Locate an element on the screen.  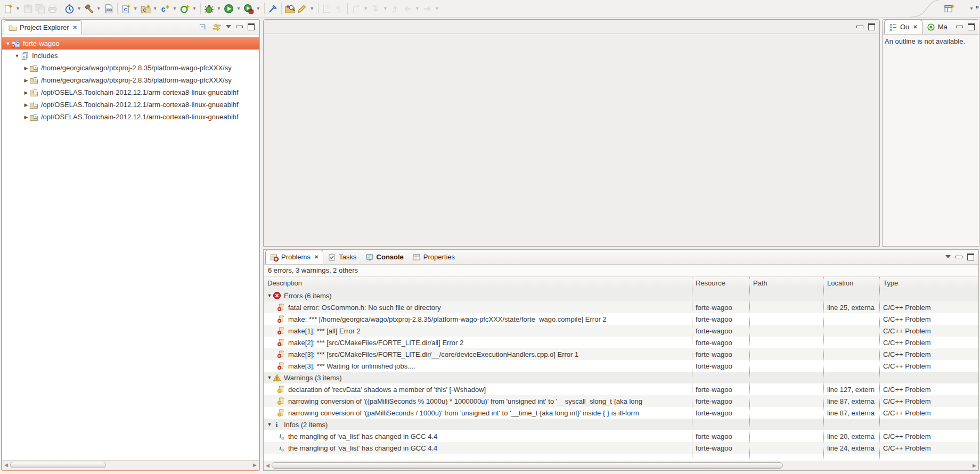
tab-ou: Ou✕ is located at coordinates (903, 27).